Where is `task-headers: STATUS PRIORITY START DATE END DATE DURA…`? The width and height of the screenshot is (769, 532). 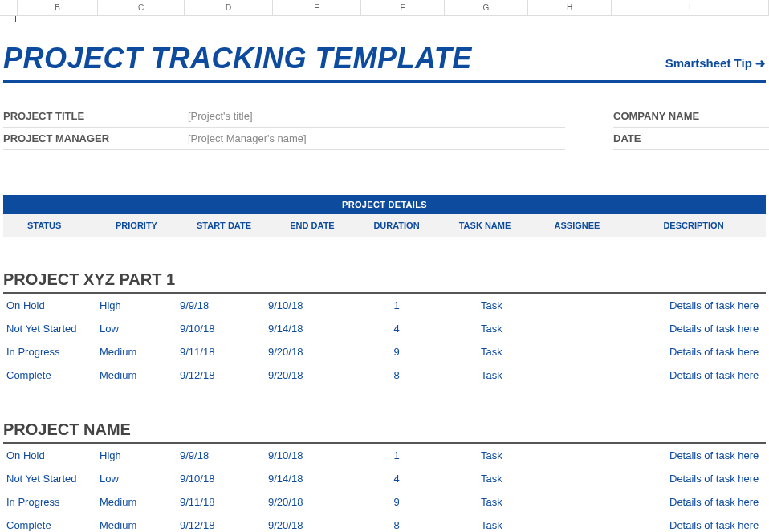 task-headers: STATUS PRIORITY START DATE END DATE DURA… is located at coordinates (384, 225).